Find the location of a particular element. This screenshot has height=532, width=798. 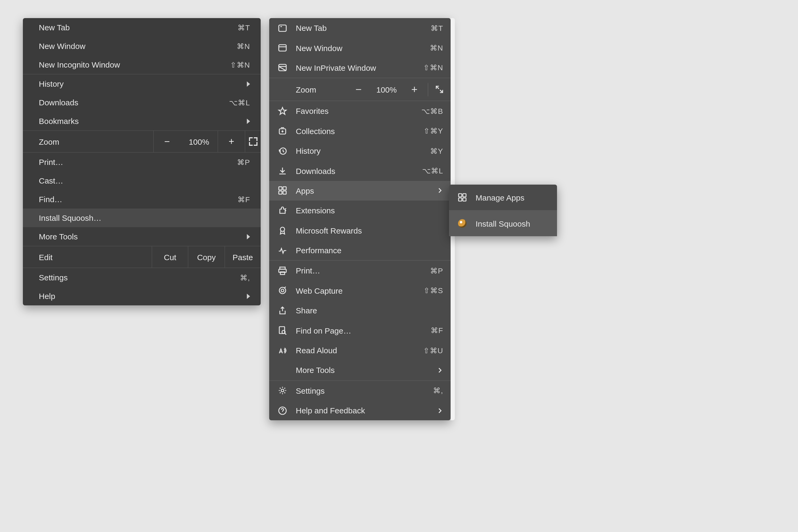

menu-item-label: Install Squoosh… is located at coordinates (145, 218).